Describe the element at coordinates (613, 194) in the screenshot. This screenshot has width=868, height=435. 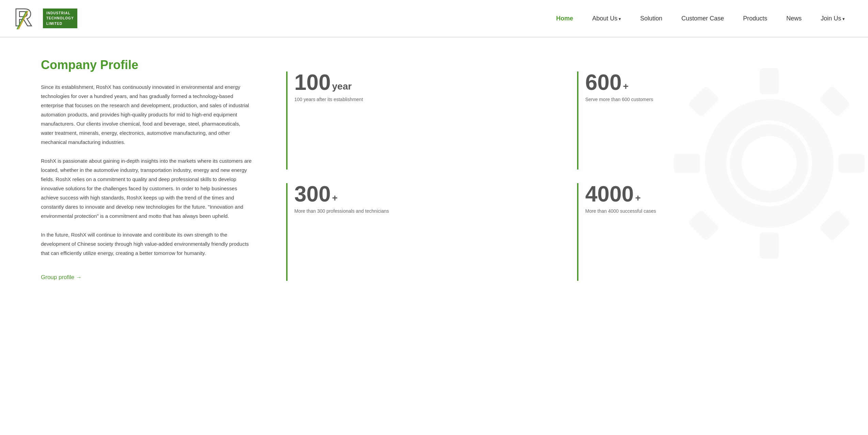
I see `stat-cases-number: 4000+` at that location.